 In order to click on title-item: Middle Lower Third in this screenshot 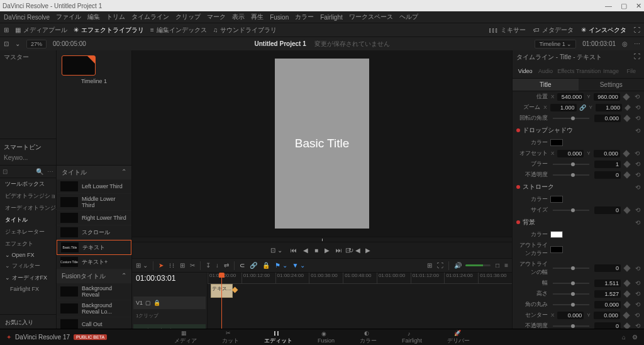, I will do `click(94, 203)`.